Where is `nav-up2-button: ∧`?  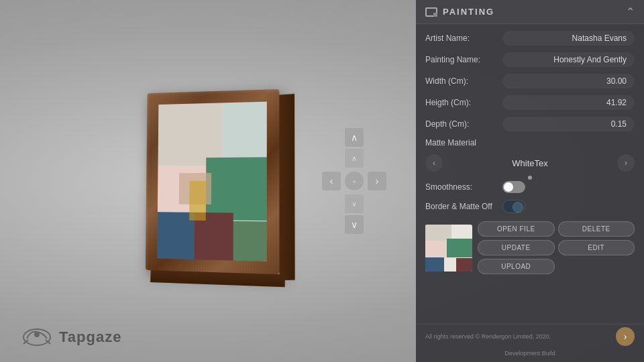 nav-up2-button: ∧ is located at coordinates (354, 158).